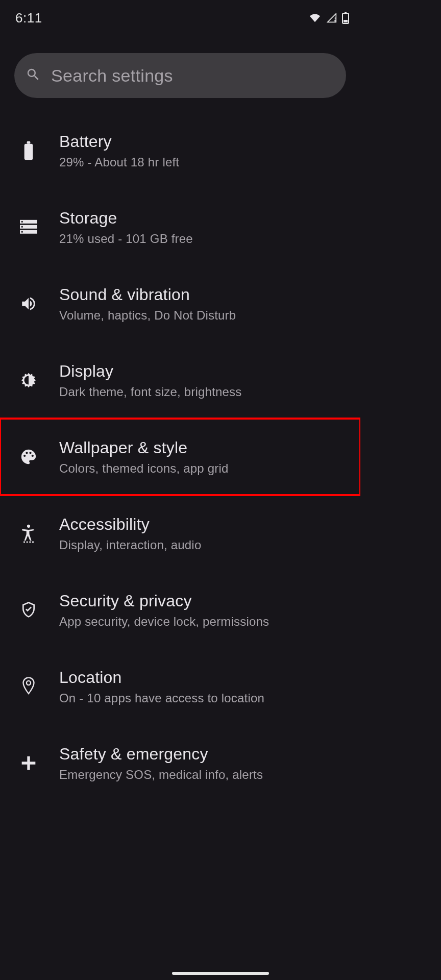 The height and width of the screenshot is (980, 441). What do you see at coordinates (148, 315) in the screenshot?
I see `settings-item-subtitle: Volume, haptics, Do Not Disturb` at bounding box center [148, 315].